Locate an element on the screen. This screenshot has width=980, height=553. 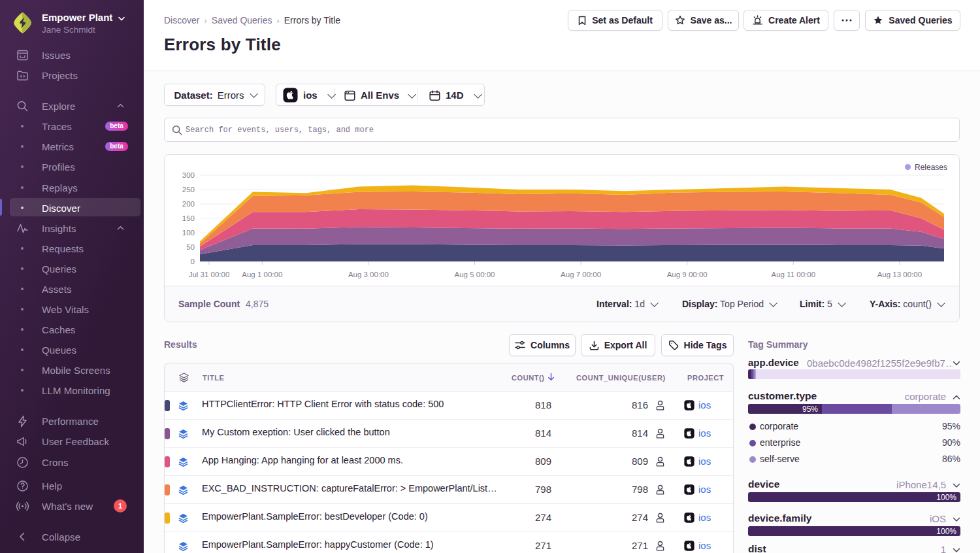
svg-text: 200 is located at coordinates (188, 204).